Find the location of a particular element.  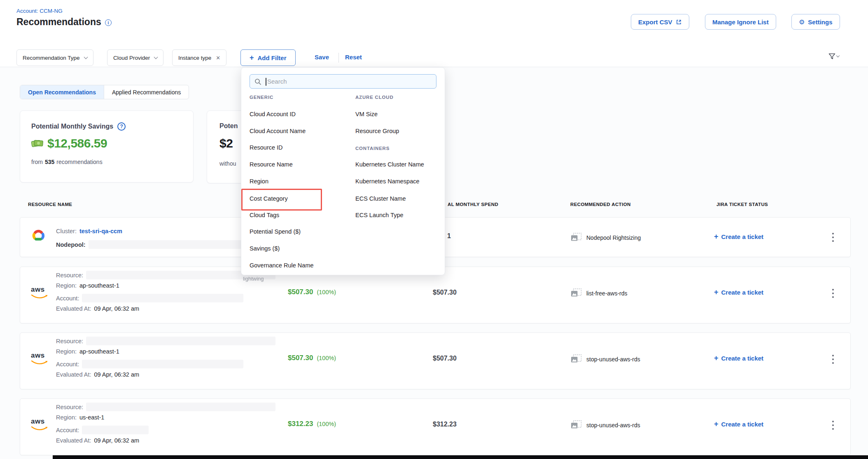

add-filter-dropdown: GENERIC Cloud Account ID Cloud Account N… is located at coordinates (343, 171).